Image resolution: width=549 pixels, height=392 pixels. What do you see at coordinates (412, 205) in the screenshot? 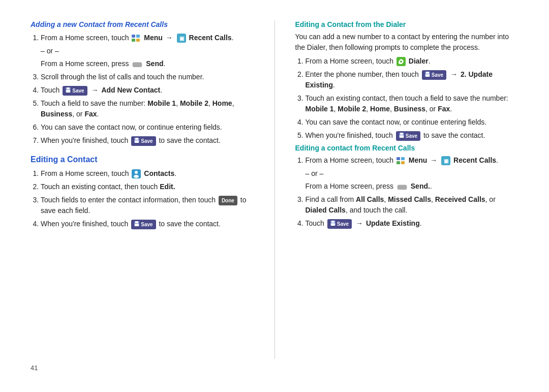
I see `list-item: Find a call from All Calls, Missed Calls…` at bounding box center [412, 205].